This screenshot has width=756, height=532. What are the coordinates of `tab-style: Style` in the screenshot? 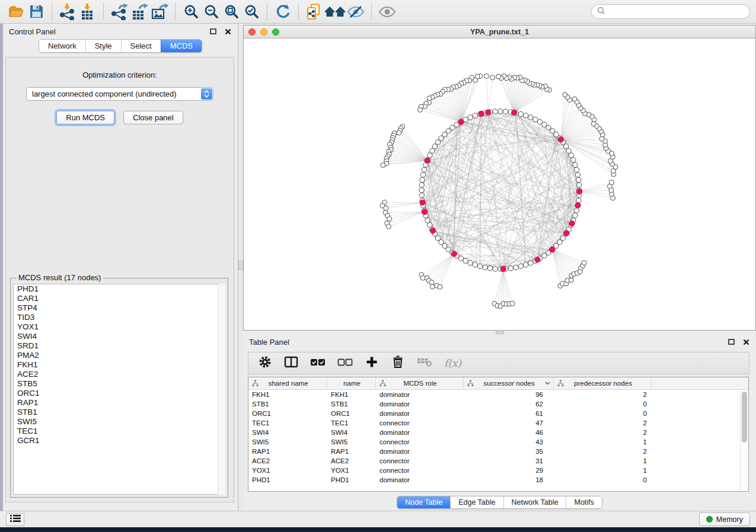 It's located at (103, 46).